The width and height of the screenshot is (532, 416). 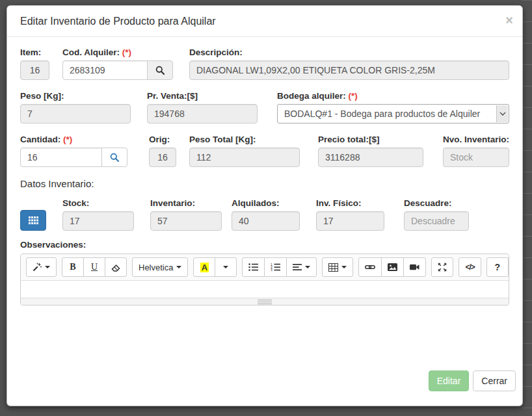 I want to click on descuadre-label: Descuadre:, so click(x=436, y=203).